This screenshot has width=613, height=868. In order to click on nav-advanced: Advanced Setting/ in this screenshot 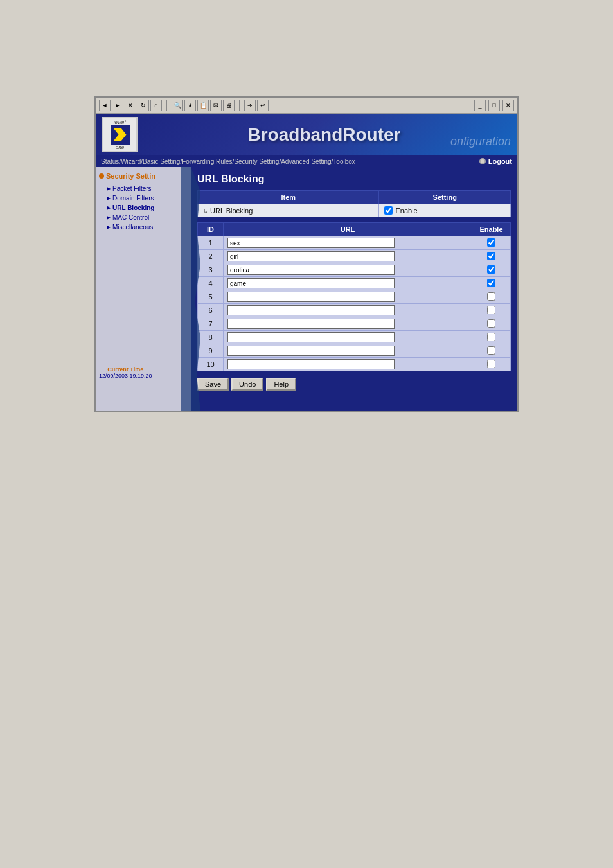, I will do `click(307, 162)`.